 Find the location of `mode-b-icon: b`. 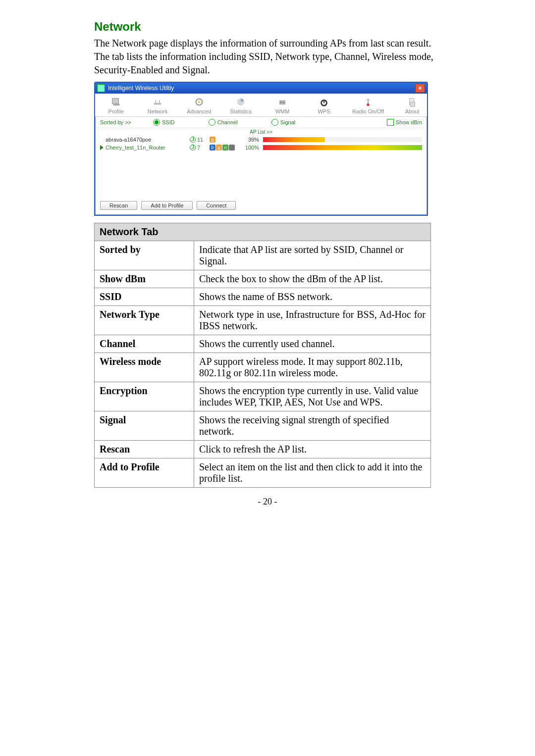

mode-b-icon: b is located at coordinates (213, 148).